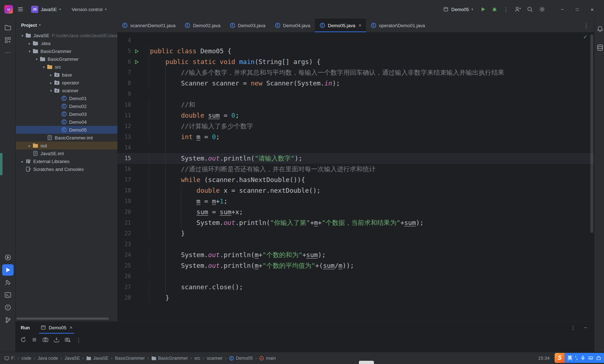 The height and width of the screenshot is (364, 604). Describe the element at coordinates (518, 9) in the screenshot. I see `code-with-me-icon` at that location.